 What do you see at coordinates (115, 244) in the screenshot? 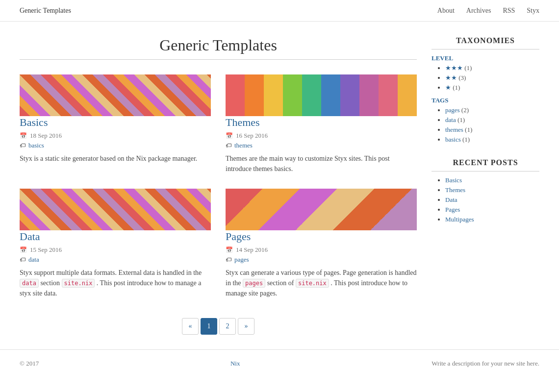
I see `post-card-data: Data 15 Sep 2016 data Styx support multi…` at bounding box center [115, 244].